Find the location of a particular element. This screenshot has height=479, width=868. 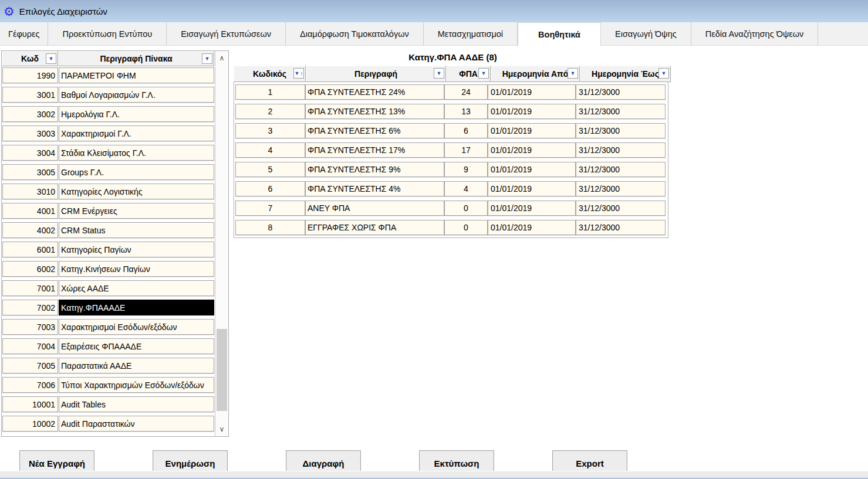

row-code-cell: 10001 is located at coordinates (31, 405).